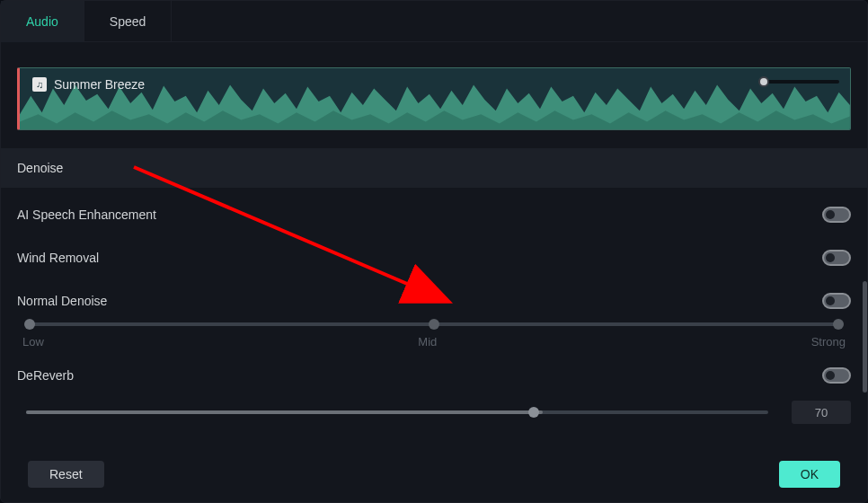 This screenshot has height=503, width=868. Describe the element at coordinates (837, 375) in the screenshot. I see `dereverb-toggle` at that location.